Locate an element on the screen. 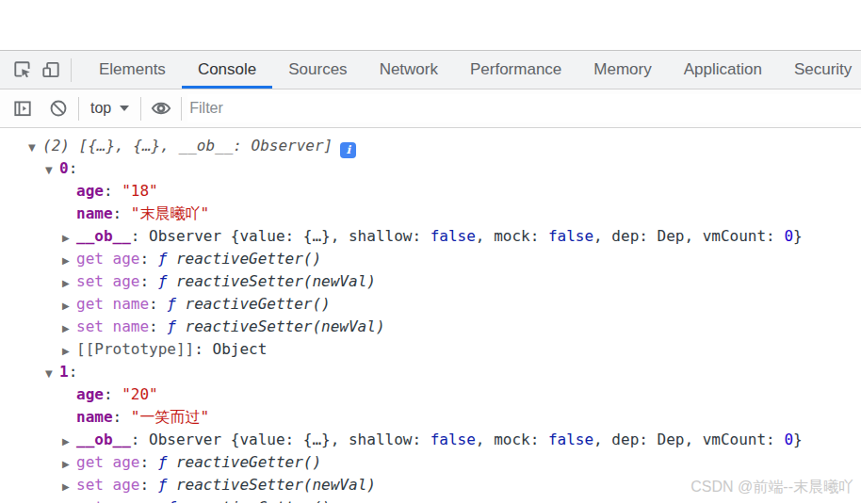 The image size is (861, 504). device-toolbar-icon is located at coordinates (51, 70).